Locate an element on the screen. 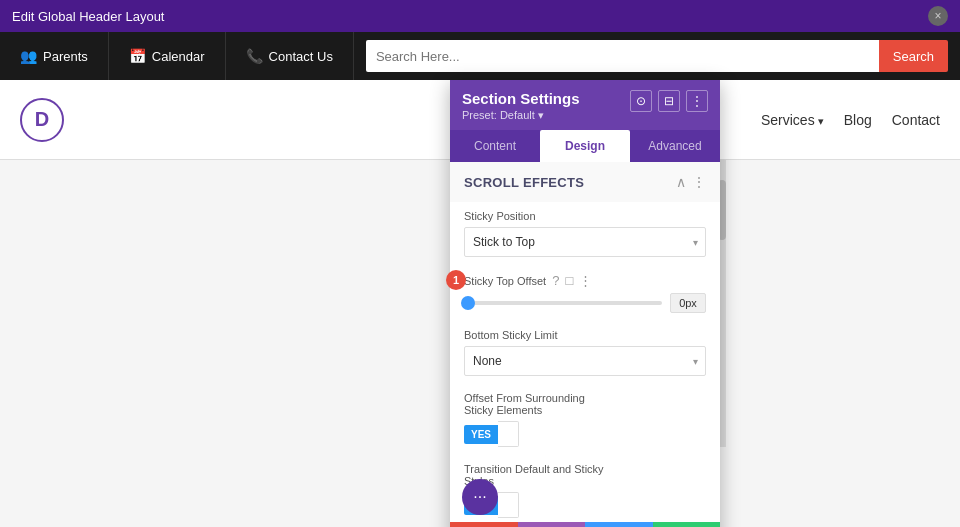 This screenshot has width=960, height=527. scroll-effects-icons: ∧ ⋮ is located at coordinates (691, 182).